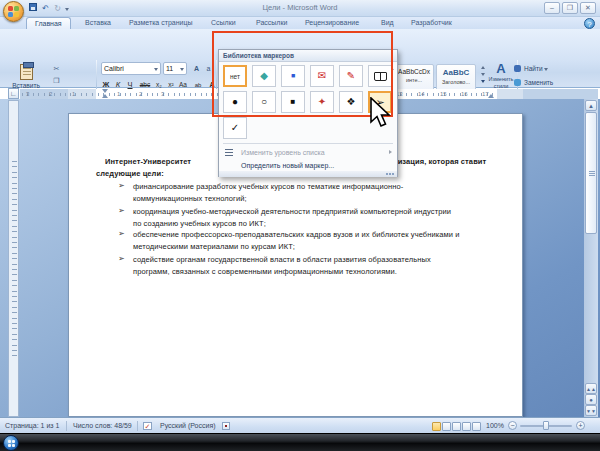 This screenshot has height=451, width=600. I want to click on close-button: ✕, so click(588, 8).